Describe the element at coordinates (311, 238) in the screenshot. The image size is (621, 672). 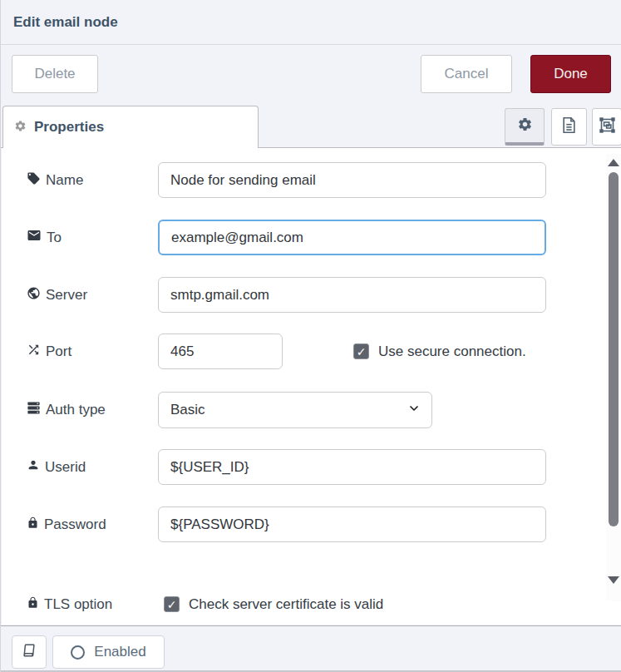
I see `form-row-to: To` at that location.